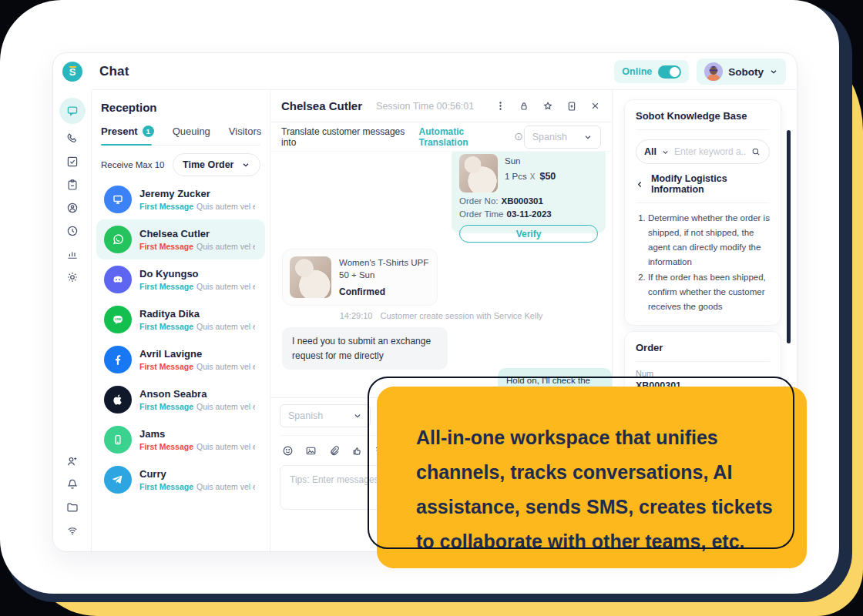  What do you see at coordinates (562, 137) in the screenshot?
I see `translate-language-select: Spanish` at bounding box center [562, 137].